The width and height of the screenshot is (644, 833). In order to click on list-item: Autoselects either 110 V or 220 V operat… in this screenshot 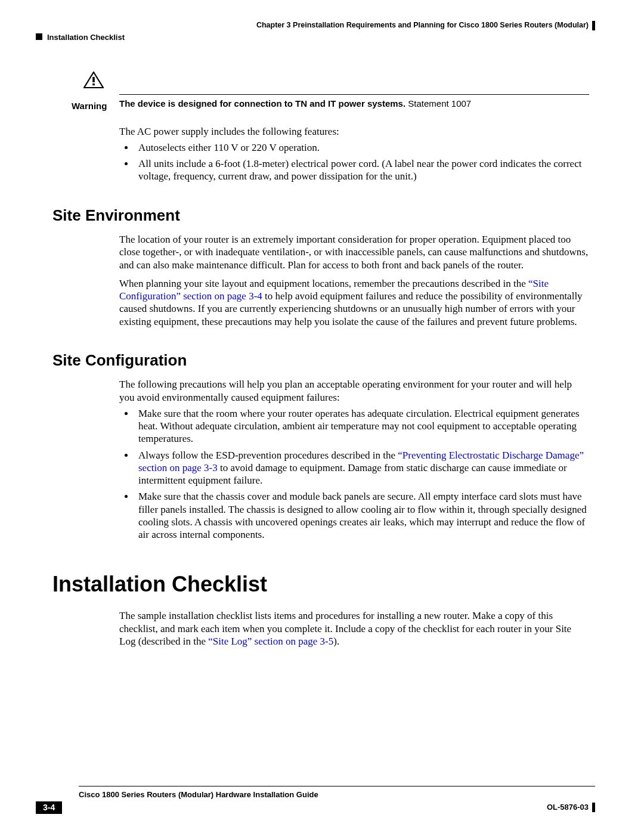, I will do `click(362, 148)`.